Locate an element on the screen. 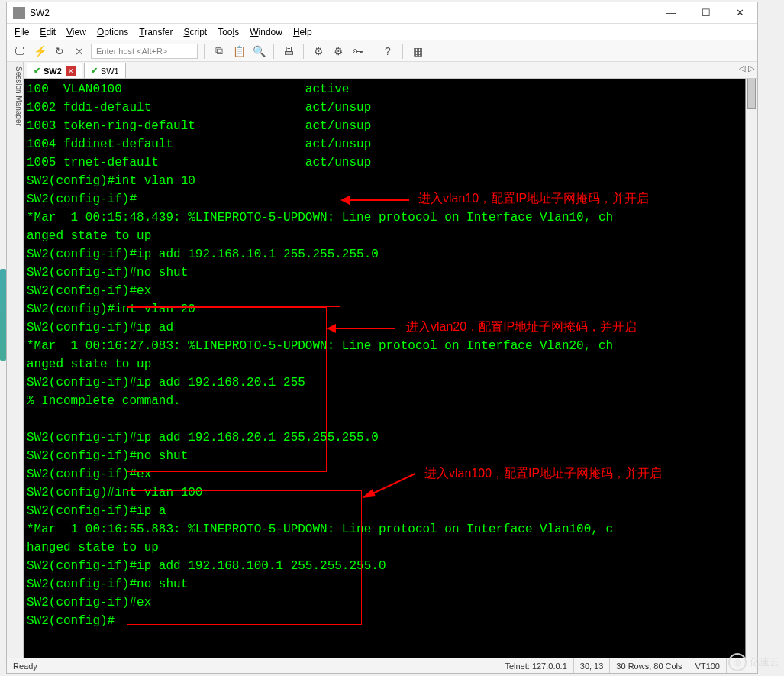  tab-next-icon: ▷ is located at coordinates (751, 69).